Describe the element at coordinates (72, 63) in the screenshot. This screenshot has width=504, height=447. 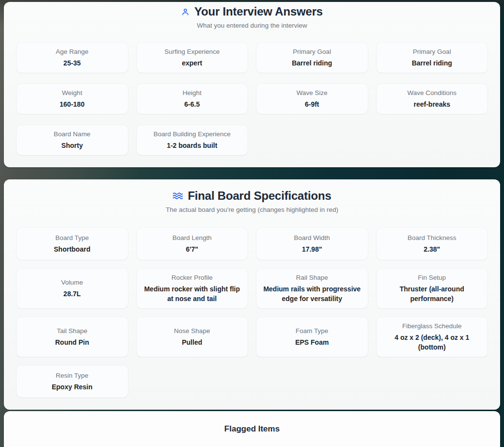
I see `answer-value: 25-35` at that location.